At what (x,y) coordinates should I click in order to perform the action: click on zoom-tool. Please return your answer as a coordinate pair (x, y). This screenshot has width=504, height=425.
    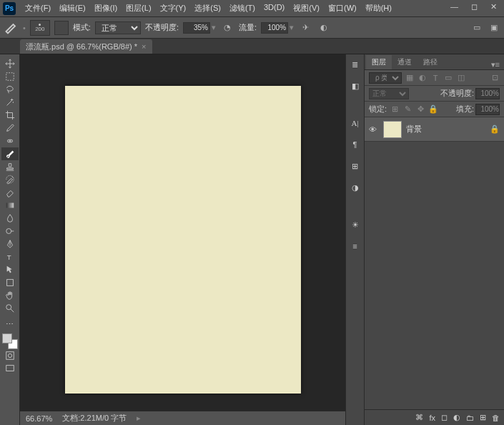
    Looking at the image, I should click on (10, 308).